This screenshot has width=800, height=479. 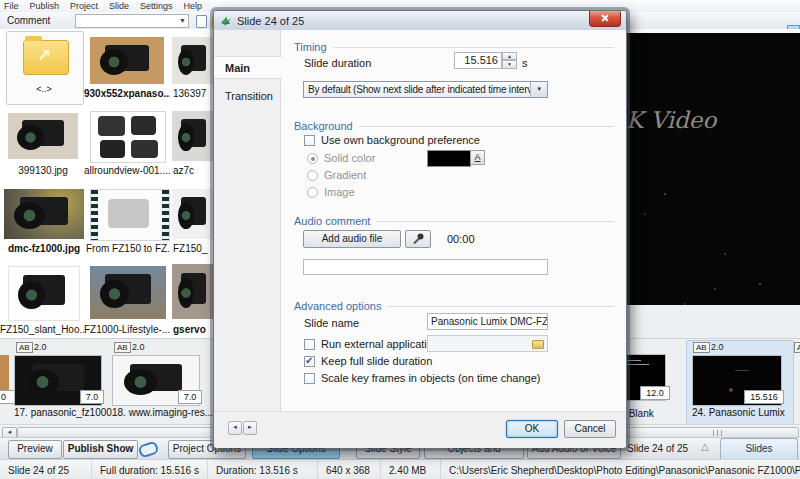 I want to click on keep-full-duration-label: Keep full slide duration, so click(x=376, y=361).